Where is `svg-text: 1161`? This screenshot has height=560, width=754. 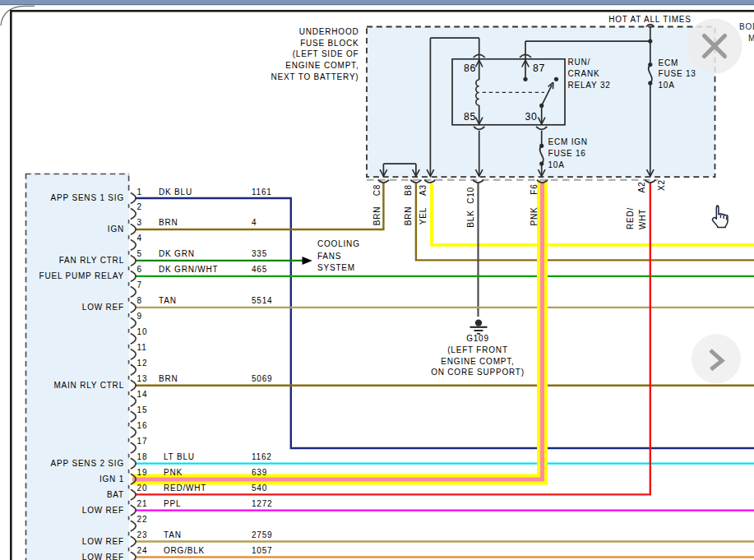 svg-text: 1161 is located at coordinates (261, 192).